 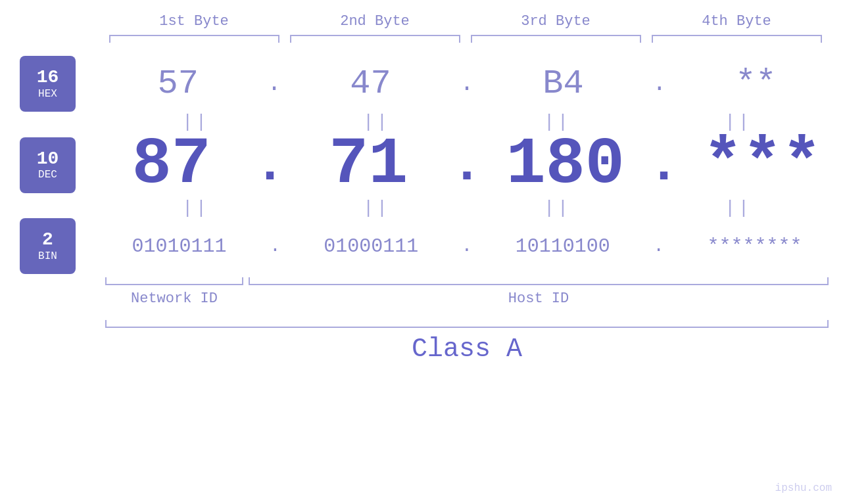 What do you see at coordinates (467, 298) in the screenshot?
I see `id-labels: Network ID Host ID` at bounding box center [467, 298].